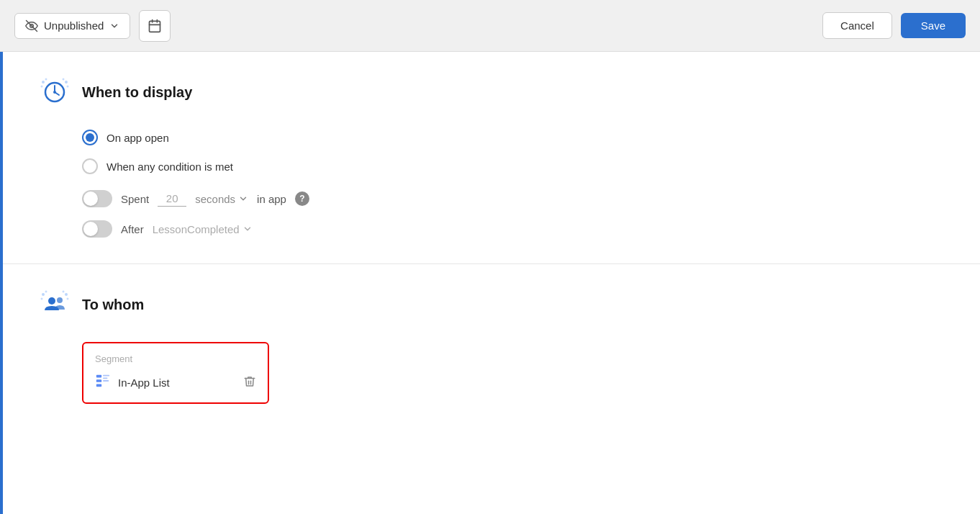 Image resolution: width=980 pixels, height=514 pixels. Describe the element at coordinates (72, 26) in the screenshot. I see `unpublished-button: Unpublished` at that location.